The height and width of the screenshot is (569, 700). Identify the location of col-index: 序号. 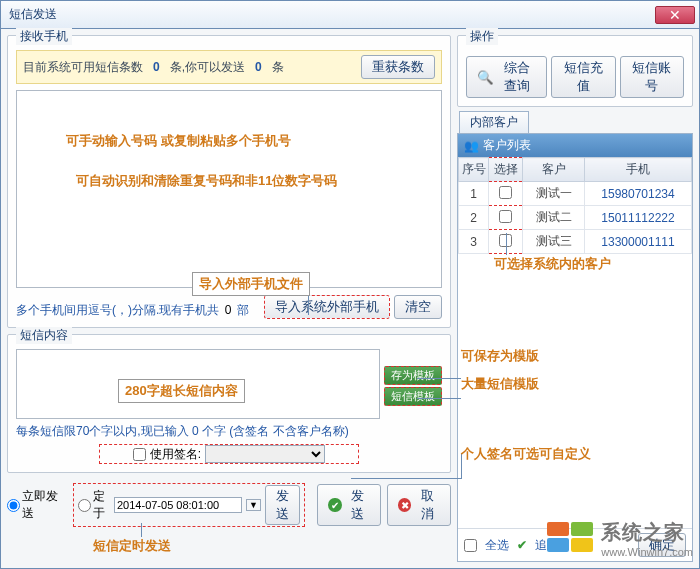
(474, 170).